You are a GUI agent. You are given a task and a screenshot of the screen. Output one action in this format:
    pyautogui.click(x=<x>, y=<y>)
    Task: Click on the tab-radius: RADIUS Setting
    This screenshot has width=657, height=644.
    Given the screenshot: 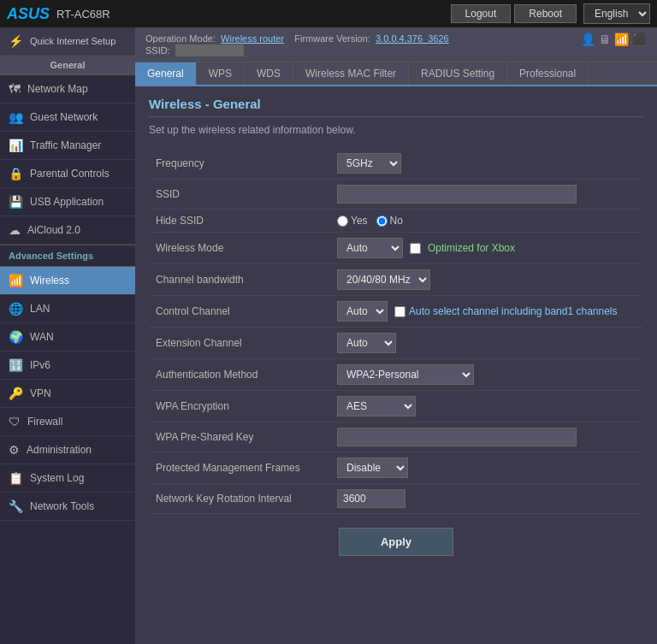 What is the action you would take?
    pyautogui.click(x=459, y=74)
    